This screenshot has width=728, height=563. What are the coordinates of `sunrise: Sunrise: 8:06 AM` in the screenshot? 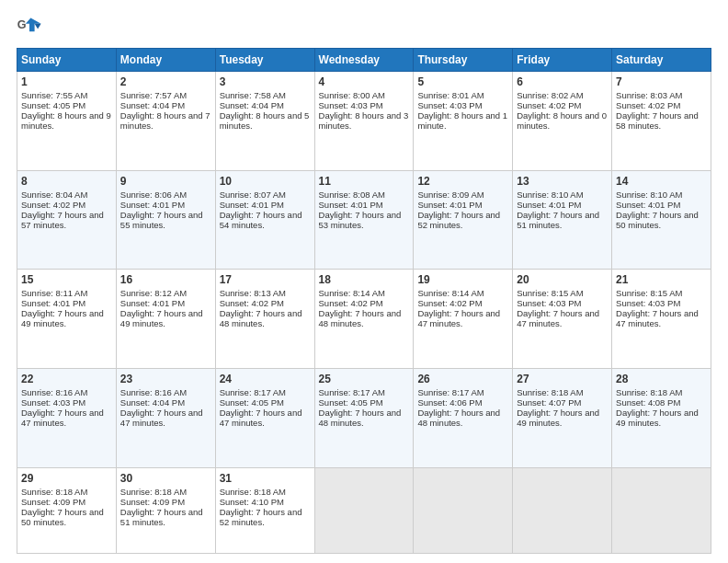 It's located at (154, 195).